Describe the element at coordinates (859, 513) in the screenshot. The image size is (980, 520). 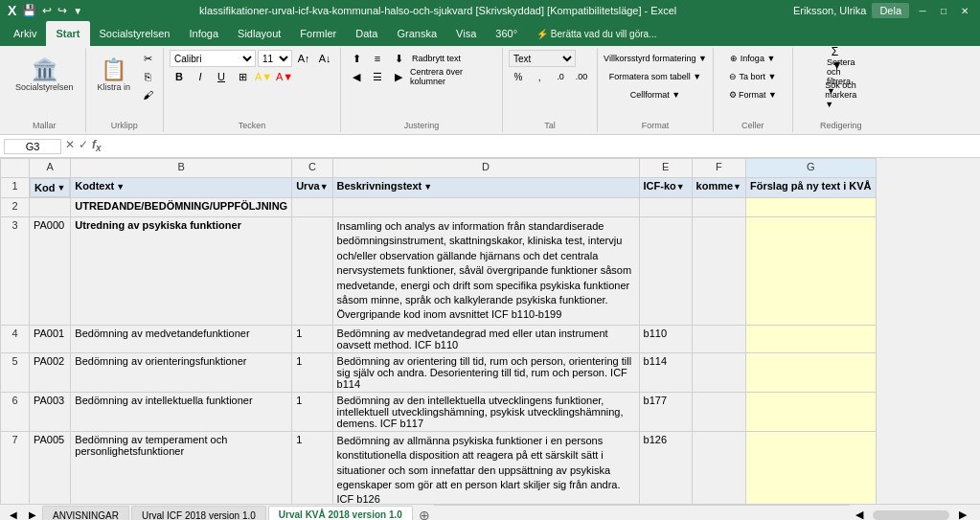
I see `horizontal-scroll-left: ◀` at that location.